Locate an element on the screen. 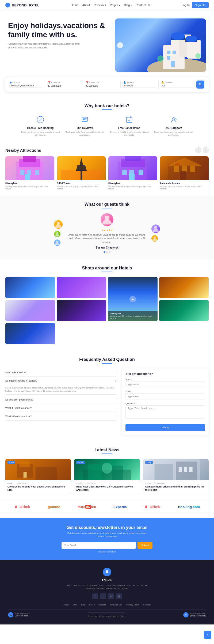 This screenshot has width=214, height=644. news-badge-1: 22 Jun is located at coordinates (80, 462).